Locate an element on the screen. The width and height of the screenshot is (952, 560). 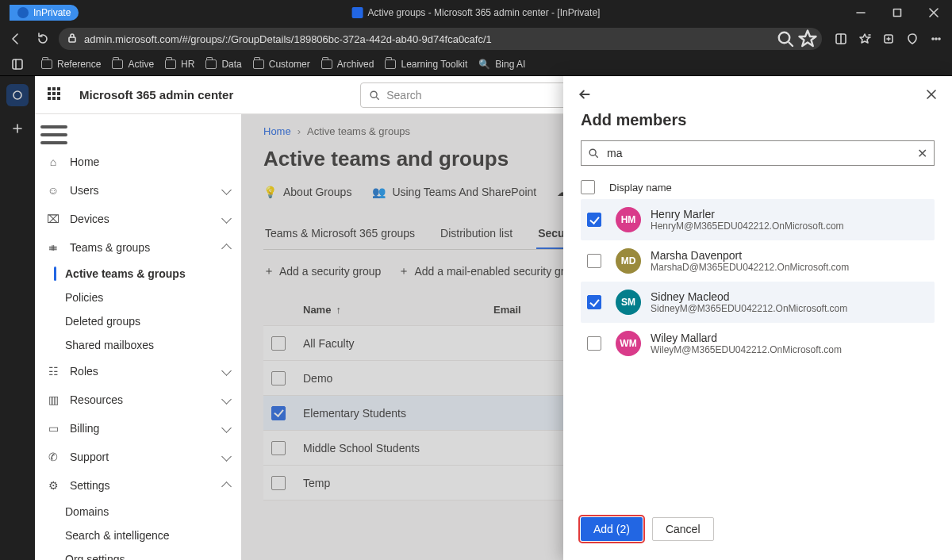
refresh-button is located at coordinates (43, 39).